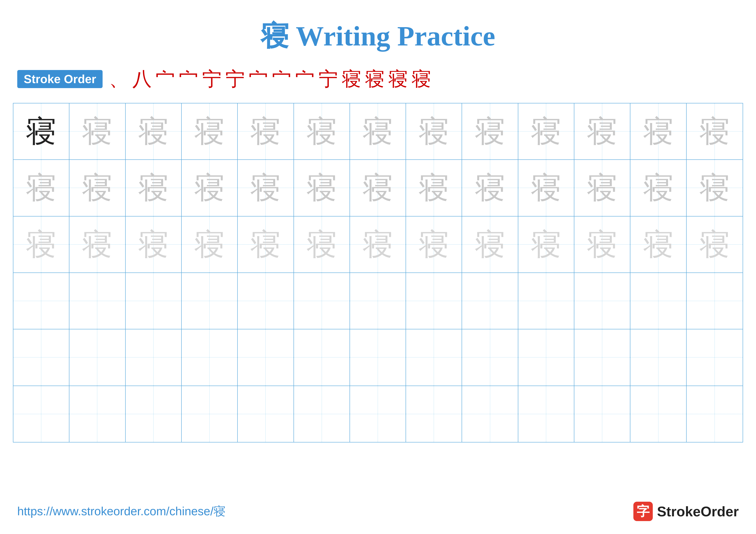  I want to click on title-char: 寝, so click(275, 36).